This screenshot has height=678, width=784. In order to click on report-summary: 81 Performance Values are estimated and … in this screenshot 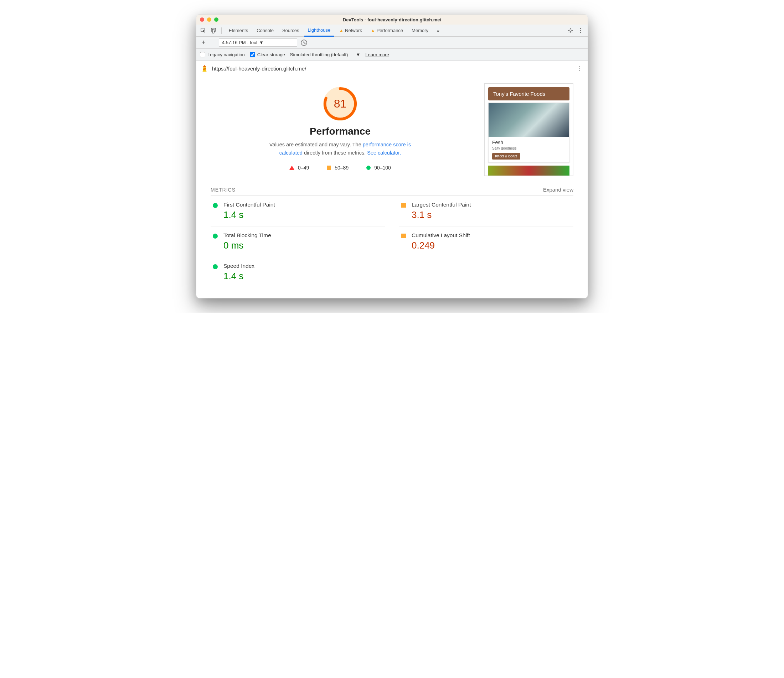, I will do `click(392, 128)`.